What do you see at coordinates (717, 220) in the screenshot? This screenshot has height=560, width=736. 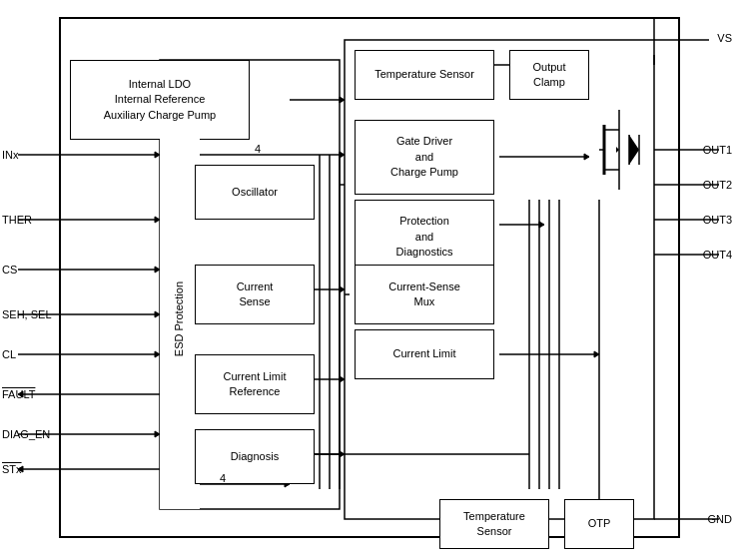 I see `out3-label: OUT3` at bounding box center [717, 220].